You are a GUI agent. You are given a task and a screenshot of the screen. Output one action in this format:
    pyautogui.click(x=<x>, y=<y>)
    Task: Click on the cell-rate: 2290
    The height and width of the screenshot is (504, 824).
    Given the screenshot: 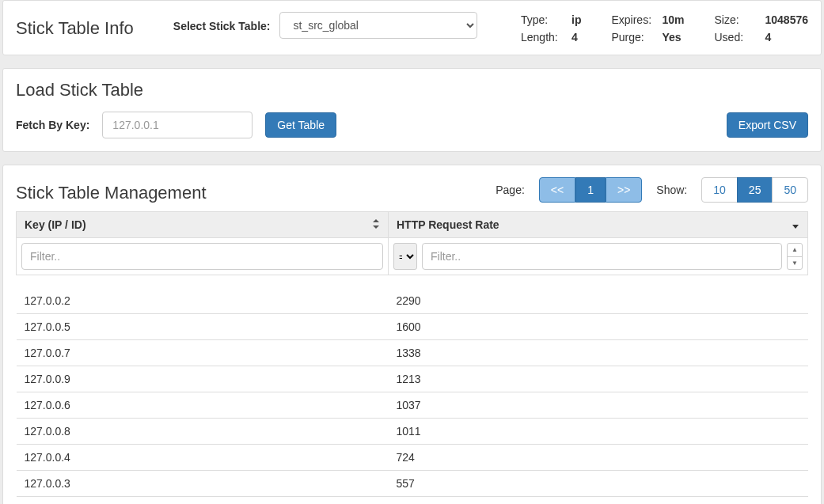 What is the action you would take?
    pyautogui.click(x=598, y=301)
    